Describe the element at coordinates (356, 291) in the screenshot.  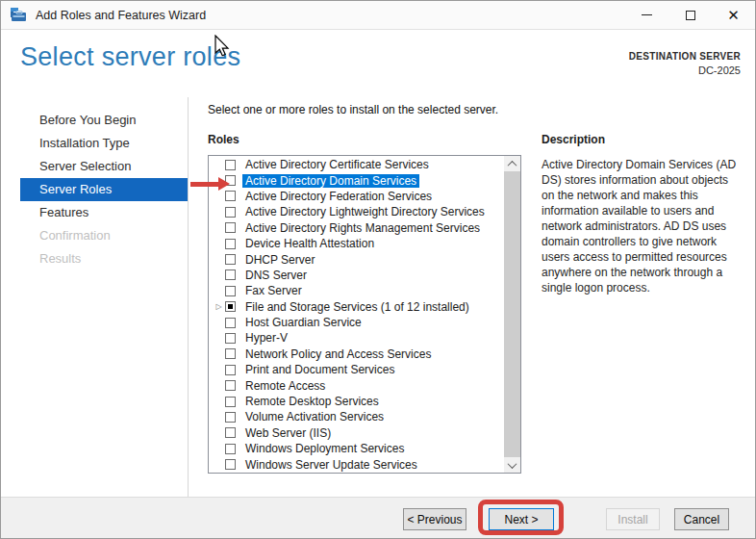
I see `role-row: ▷Fax Server` at that location.